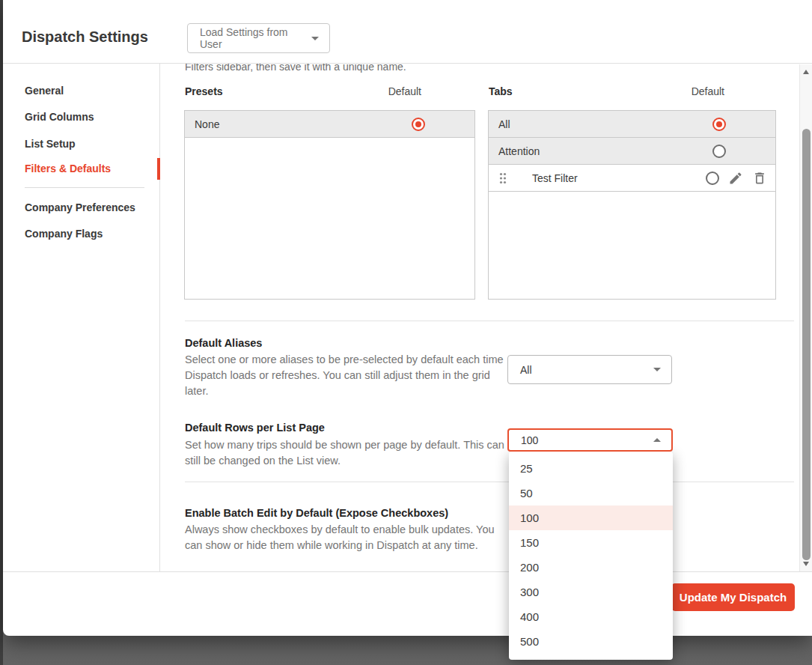  Describe the element at coordinates (259, 38) in the screenshot. I see `load-settings-from-user-button: Load Settings from User` at that location.